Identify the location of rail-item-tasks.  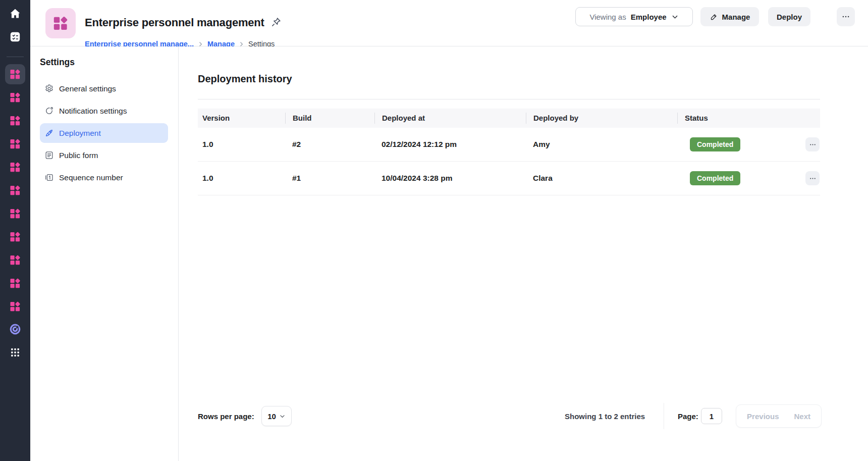
(15, 37).